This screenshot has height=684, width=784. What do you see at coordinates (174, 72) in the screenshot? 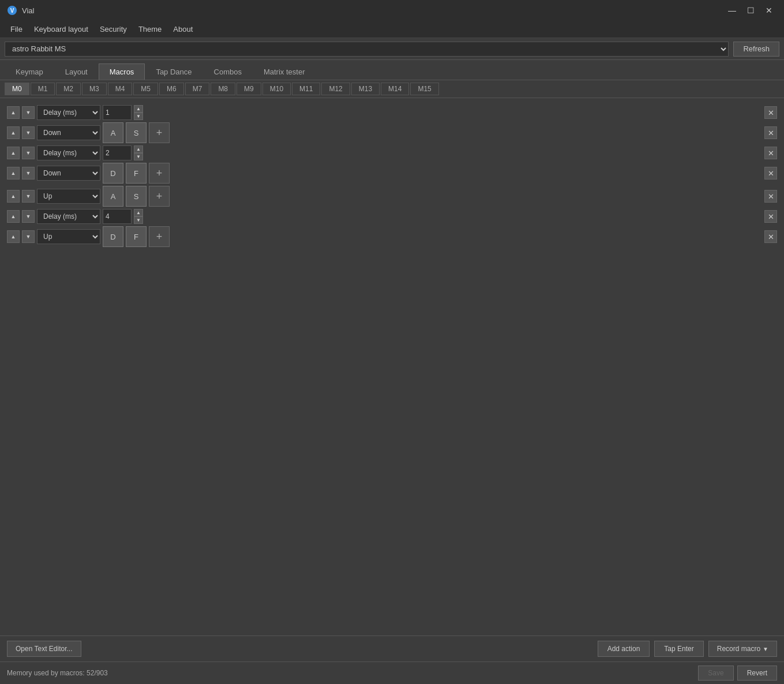
I see `tab-tap-dance: Tap Dance` at bounding box center [174, 72].